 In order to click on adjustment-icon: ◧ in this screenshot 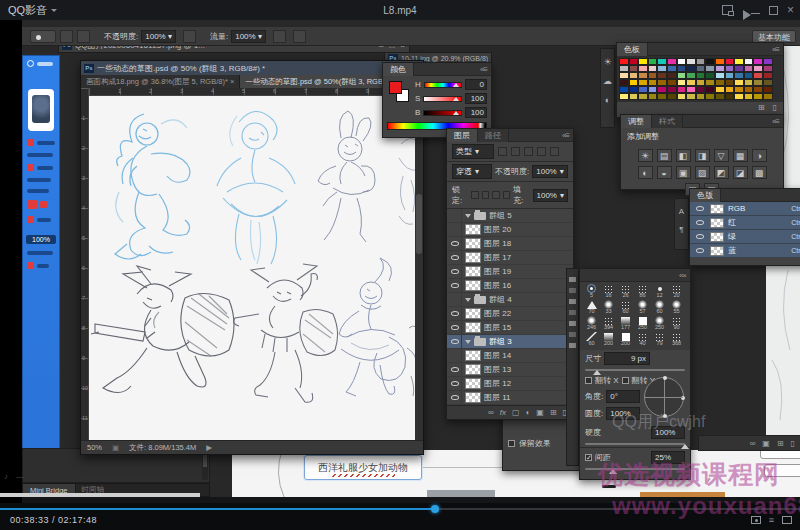, I will do `click(684, 156)`.